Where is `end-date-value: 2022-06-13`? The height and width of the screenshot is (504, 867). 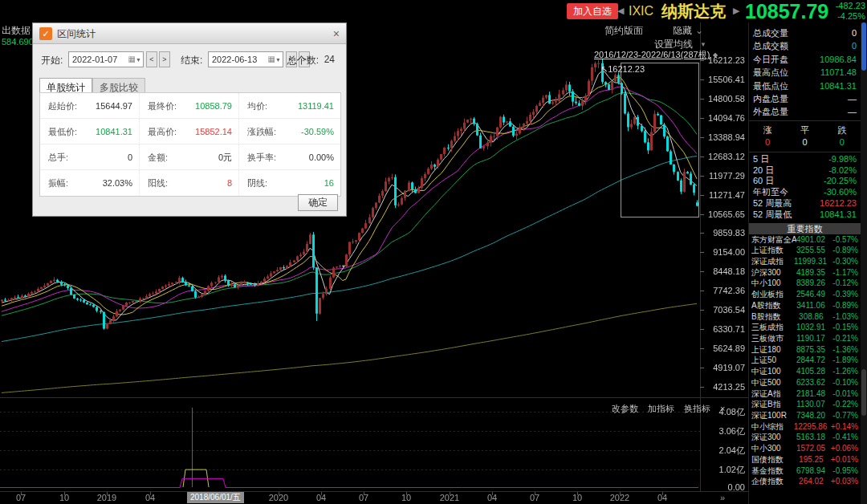
end-date-value: 2022-06-13 is located at coordinates (234, 59).